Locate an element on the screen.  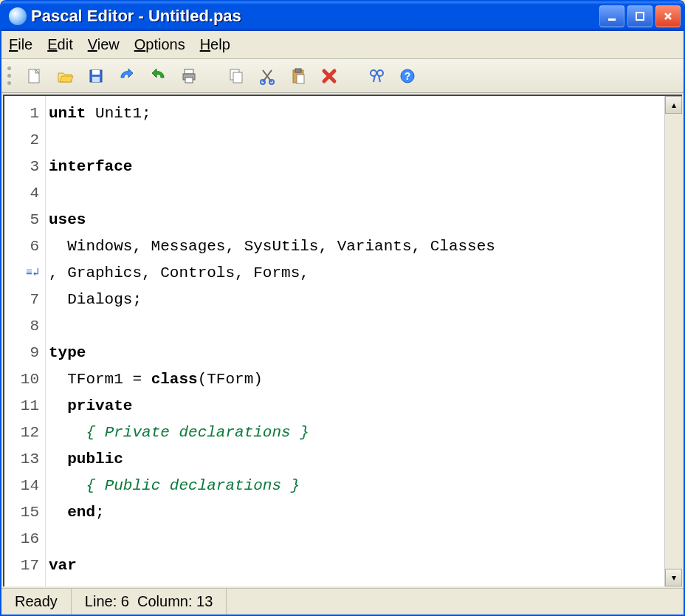
window-controls is located at coordinates (640, 16).